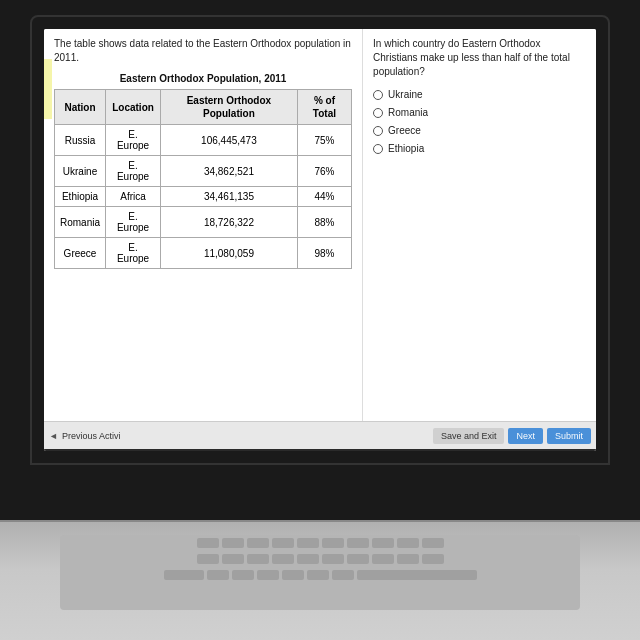  I want to click on cell-population-4: 11,080,059, so click(230, 254).